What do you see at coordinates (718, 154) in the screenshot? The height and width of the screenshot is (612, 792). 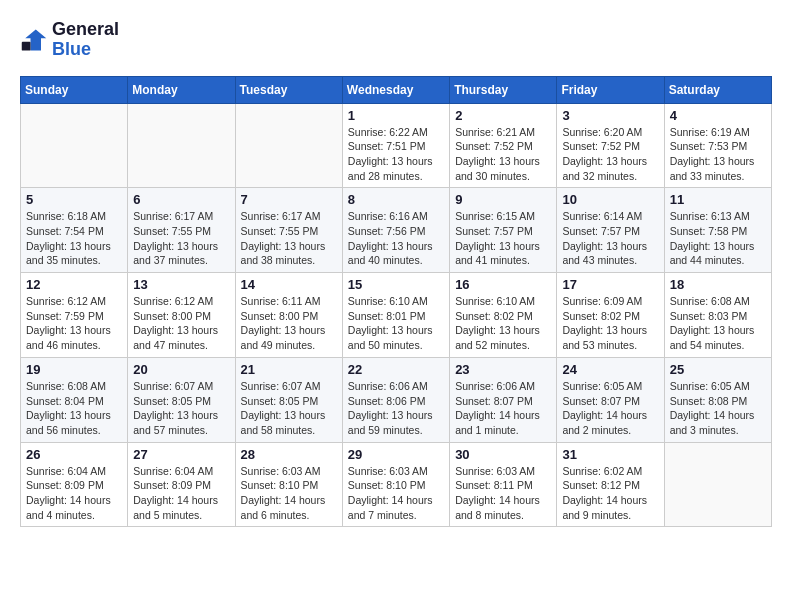 I see `day-info: Sunrise: 6:19 AM Sunset: 7:53 PM Dayligh…` at bounding box center [718, 154].